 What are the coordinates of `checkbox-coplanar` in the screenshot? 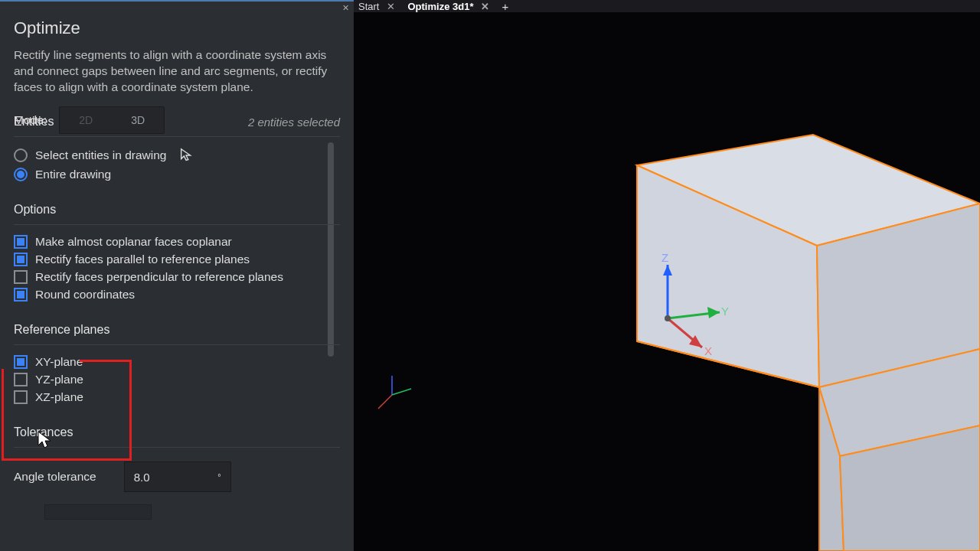 It's located at (21, 242).